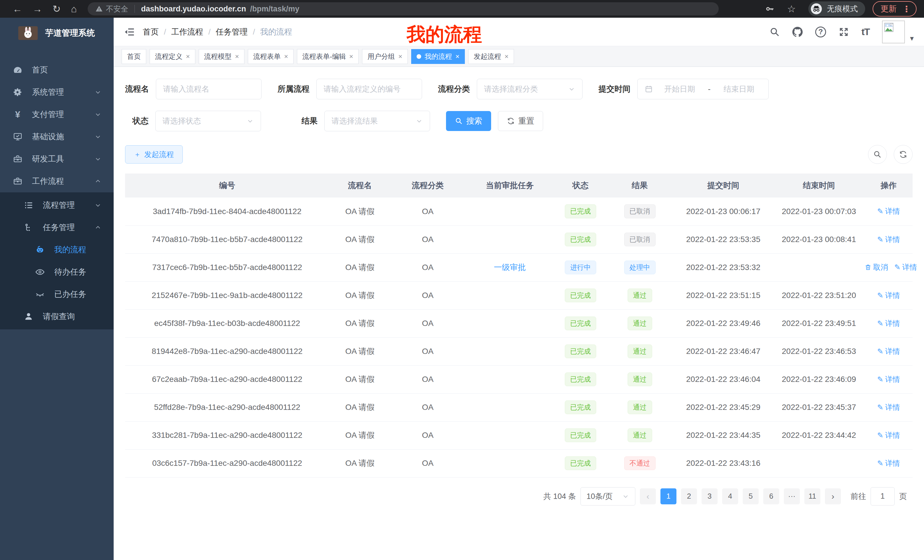 Image resolution: width=924 pixels, height=560 pixels. What do you see at coordinates (222, 57) in the screenshot?
I see `view-tab: 流程模型 ×` at bounding box center [222, 57].